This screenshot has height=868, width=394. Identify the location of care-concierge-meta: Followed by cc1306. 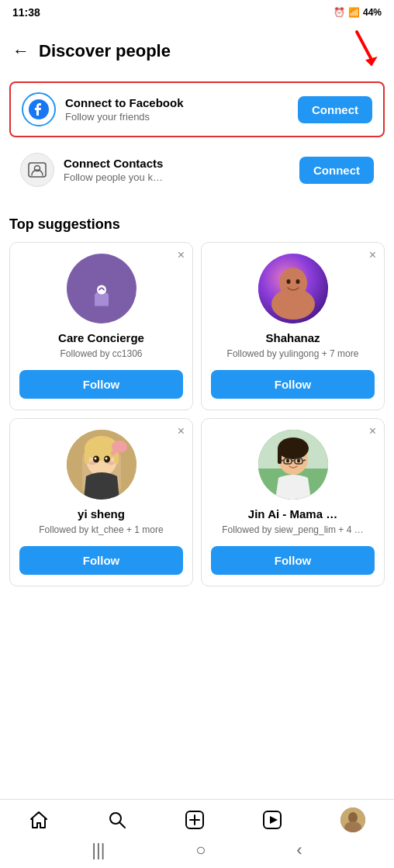
(101, 354).